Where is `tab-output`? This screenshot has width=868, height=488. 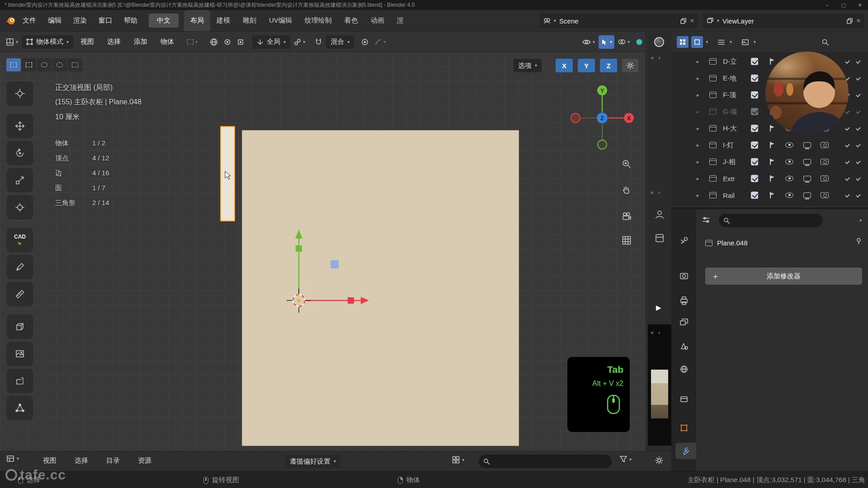 tab-output is located at coordinates (684, 300).